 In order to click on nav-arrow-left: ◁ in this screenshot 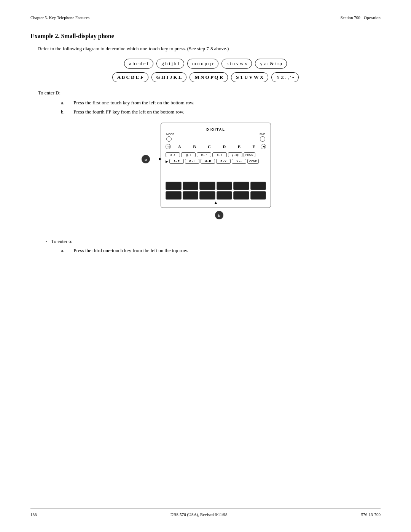, I will do `click(168, 147)`.